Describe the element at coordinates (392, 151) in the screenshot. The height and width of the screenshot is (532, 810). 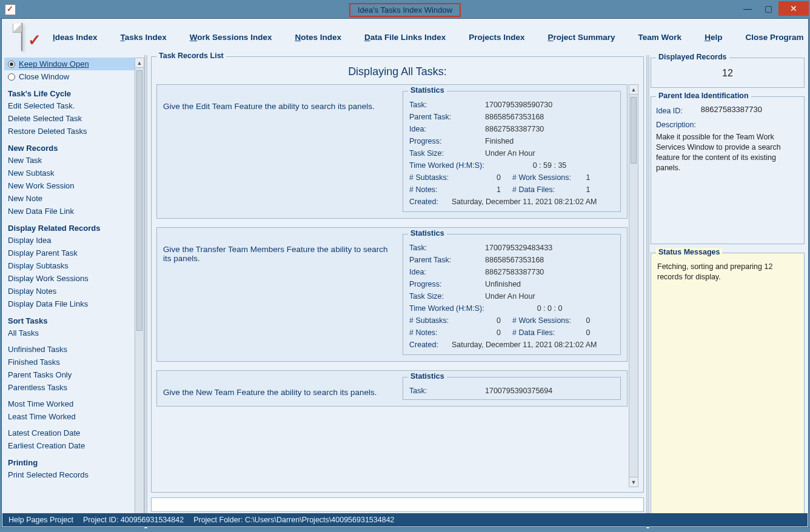
I see `task-card: Give the Edit Team Feature the ability t…` at that location.